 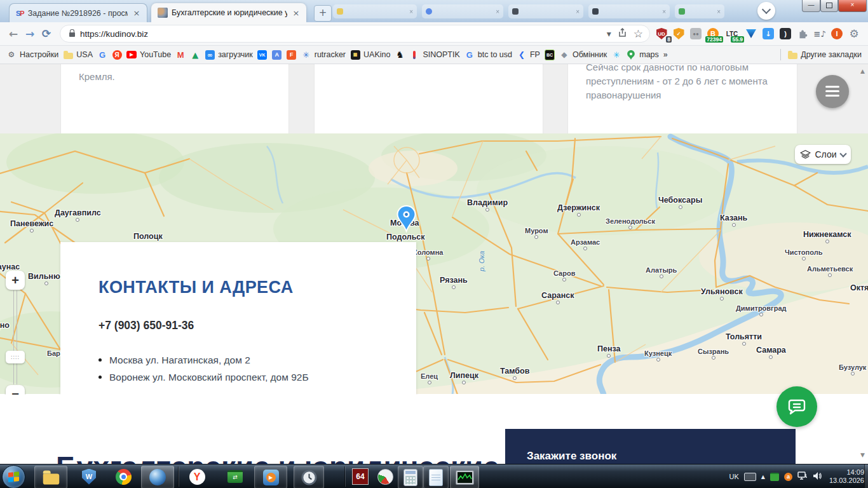 I want to click on zoom-slider, so click(x=15, y=337).